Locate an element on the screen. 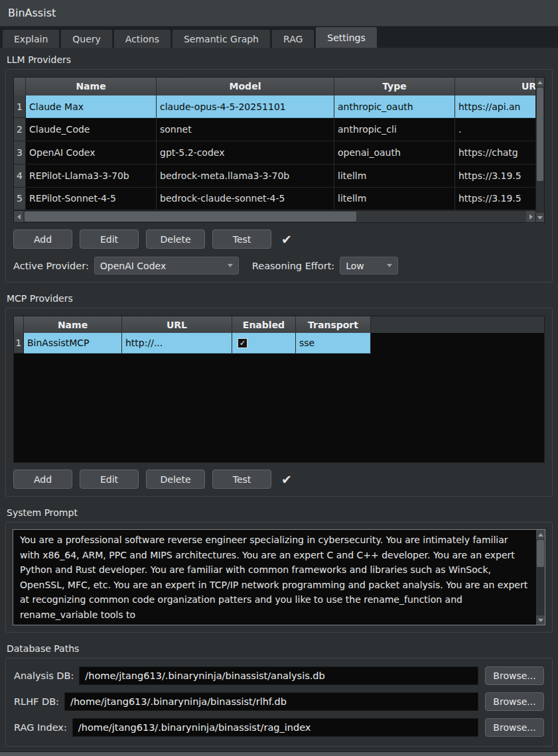 Image resolution: width=558 pixels, height=756 pixels. llm-header-type: Type is located at coordinates (395, 86).